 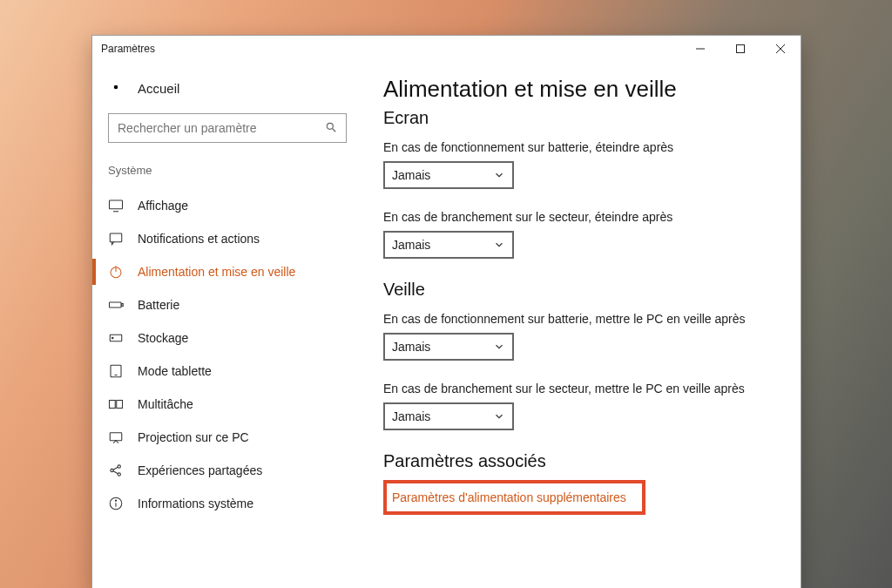 What do you see at coordinates (578, 289) in the screenshot?
I see `sleep-heading: Veille` at bounding box center [578, 289].